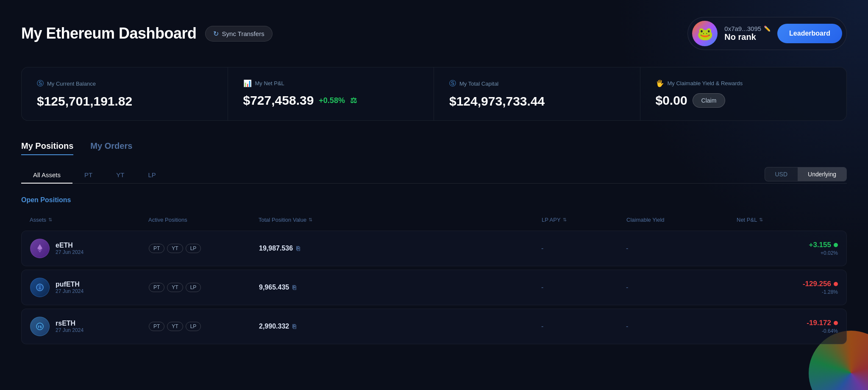 The image size is (868, 390). What do you see at coordinates (50, 220) in the screenshot?
I see `sort-assets-icon: ⇅` at bounding box center [50, 220].